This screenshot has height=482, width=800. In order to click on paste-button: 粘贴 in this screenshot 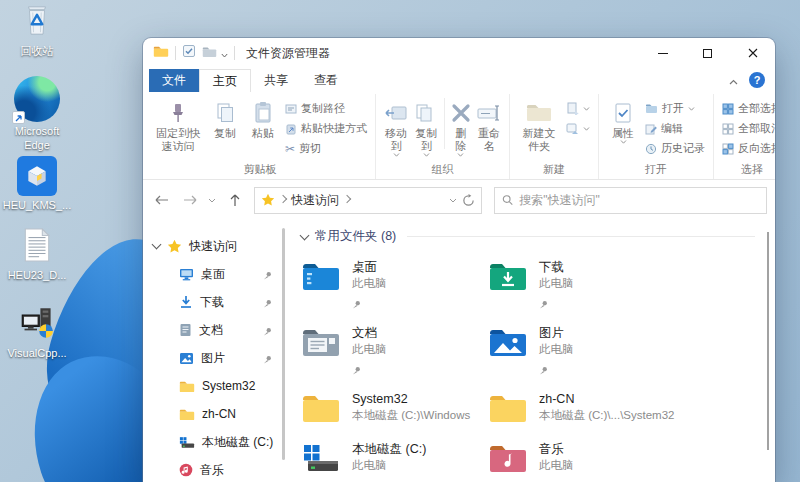, I will do `click(263, 119)`.